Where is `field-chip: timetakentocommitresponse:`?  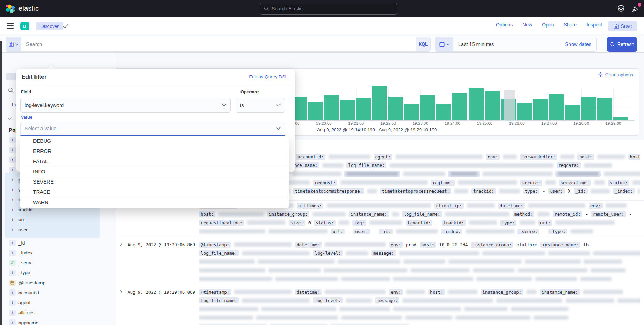
field-chip: timetakentocommitresponse: is located at coordinates (329, 191).